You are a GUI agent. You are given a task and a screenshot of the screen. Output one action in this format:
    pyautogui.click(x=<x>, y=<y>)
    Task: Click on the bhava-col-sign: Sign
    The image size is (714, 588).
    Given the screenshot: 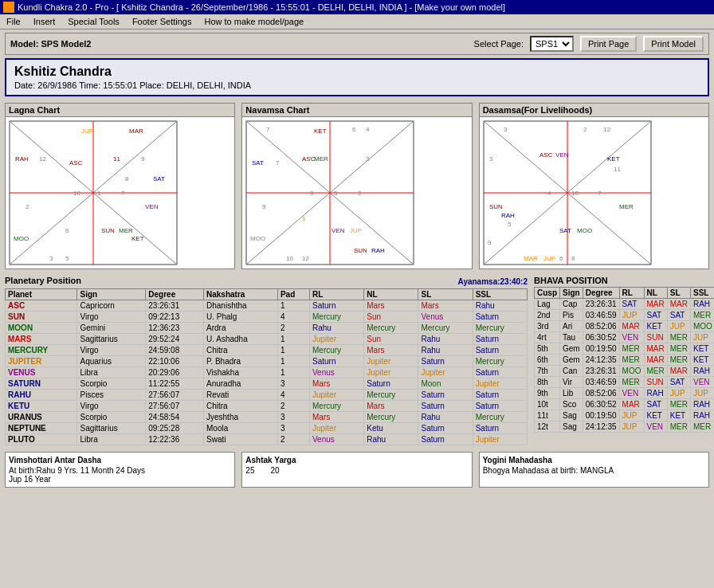 What is the action you would take?
    pyautogui.click(x=572, y=293)
    